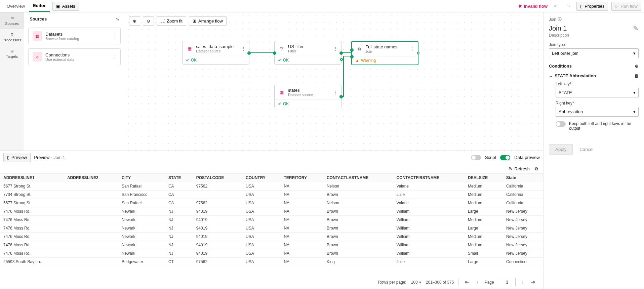 The image size is (644, 289). Describe the element at coordinates (142, 178) in the screenshot. I see `column-header: CITY` at that location.